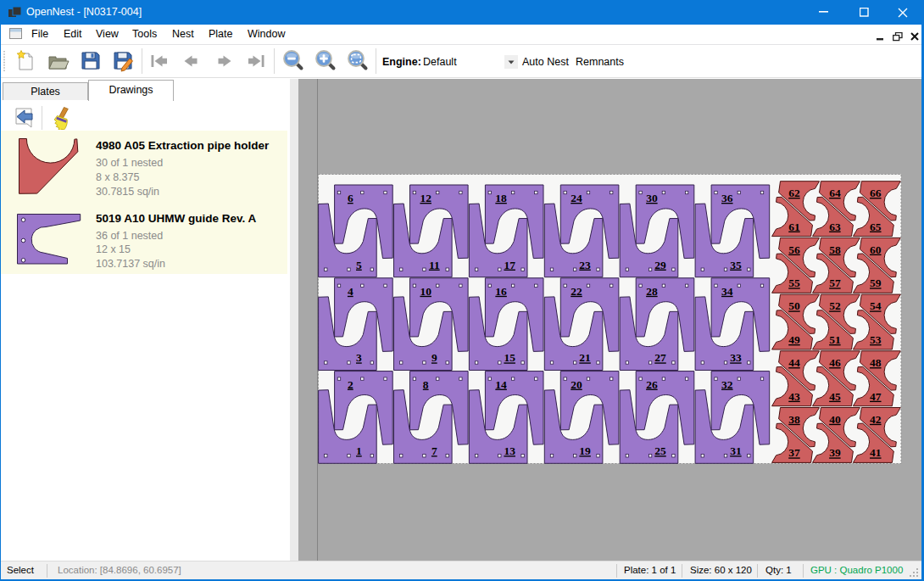 This screenshot has height=581, width=924. Describe the element at coordinates (876, 339) in the screenshot. I see `svg-text: 53` at that location.